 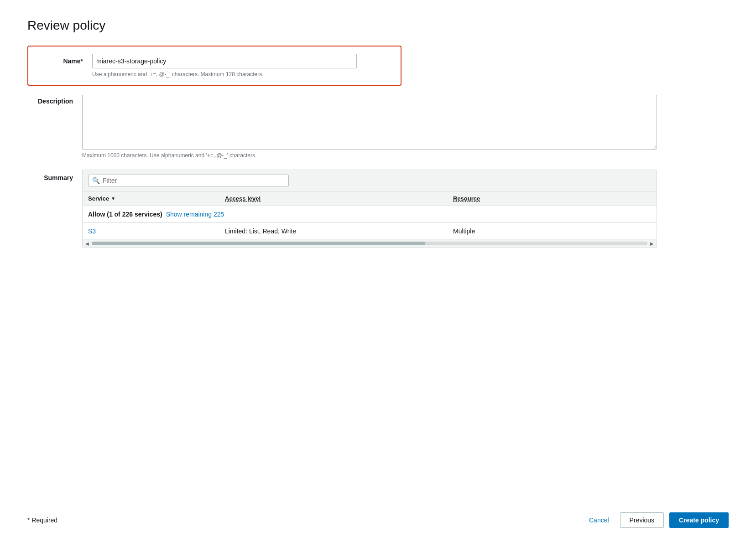 I want to click on required-label: * Required, so click(x=42, y=520).